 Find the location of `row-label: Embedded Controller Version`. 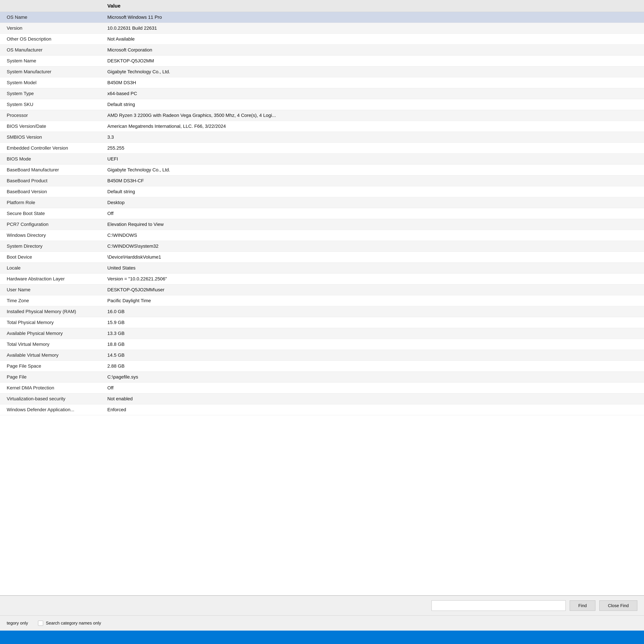

row-label: Embedded Controller Version is located at coordinates (50, 148).